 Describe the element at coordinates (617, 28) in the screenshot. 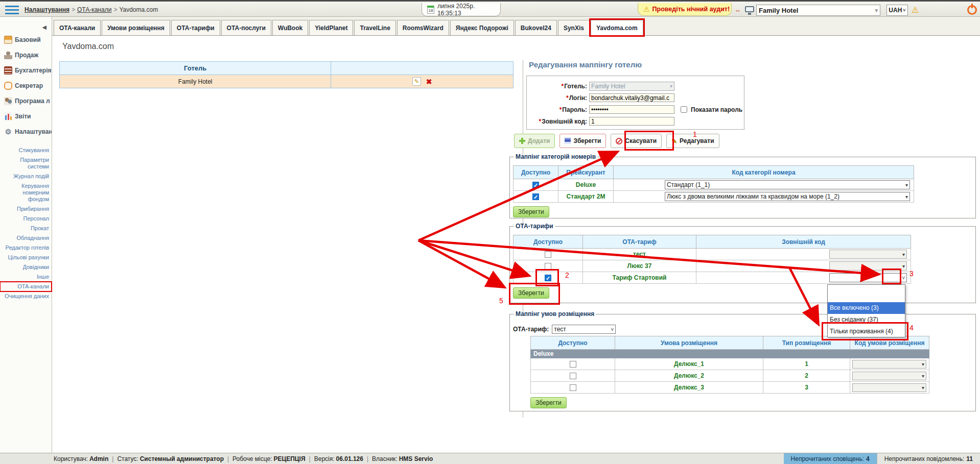

I see `tab-yavdoma: Yavdoma.com` at that location.